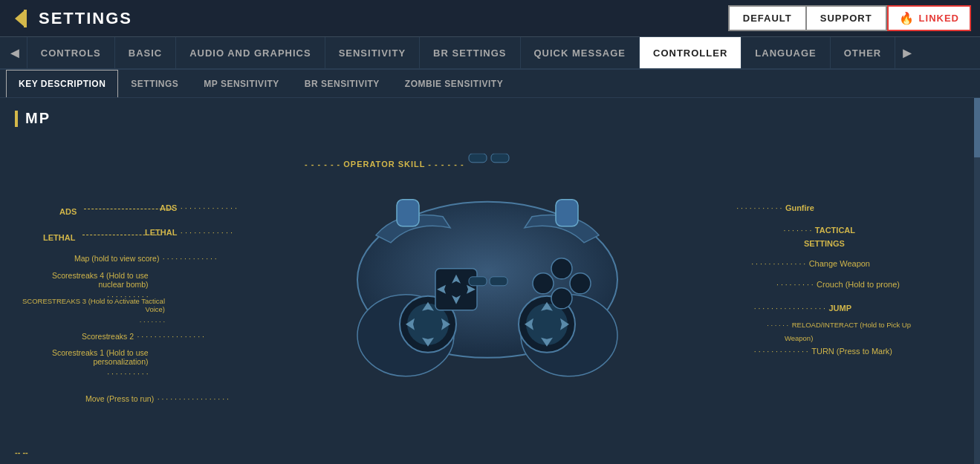 Image resolution: width=980 pixels, height=464 pixels. What do you see at coordinates (85, 19) in the screenshot?
I see `header-title: SETTINGS` at bounding box center [85, 19].